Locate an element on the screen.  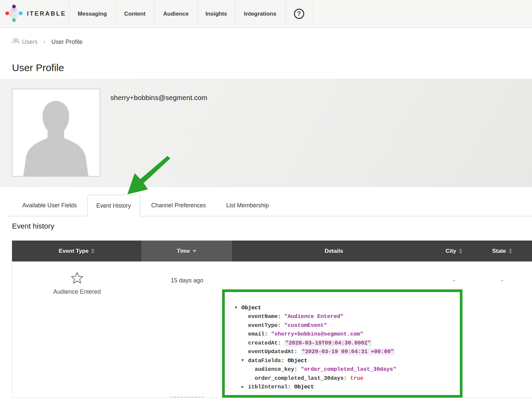
star-icon is located at coordinates (77, 278).